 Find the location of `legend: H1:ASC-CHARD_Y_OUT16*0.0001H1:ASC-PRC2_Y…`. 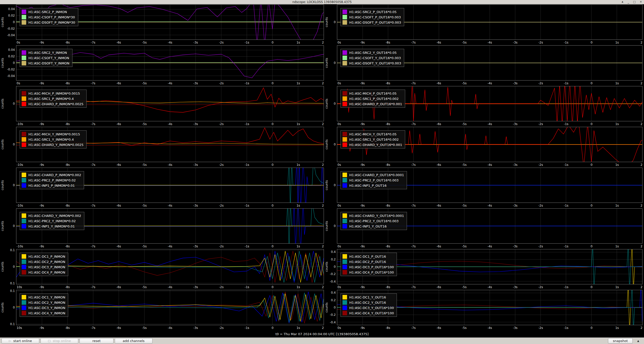

legend: H1:ASC-CHARD_Y_OUT16*0.0001H1:ASC-PRC2_Y… is located at coordinates (374, 221).